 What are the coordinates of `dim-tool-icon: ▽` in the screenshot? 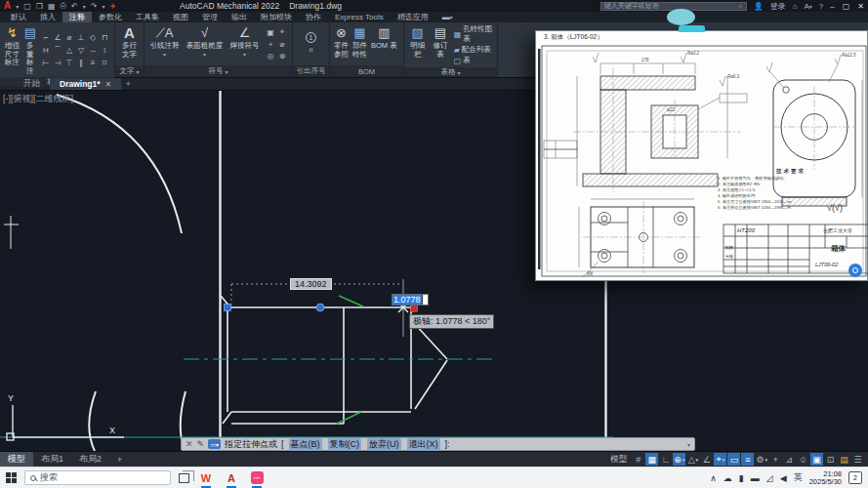 It's located at (81, 51).